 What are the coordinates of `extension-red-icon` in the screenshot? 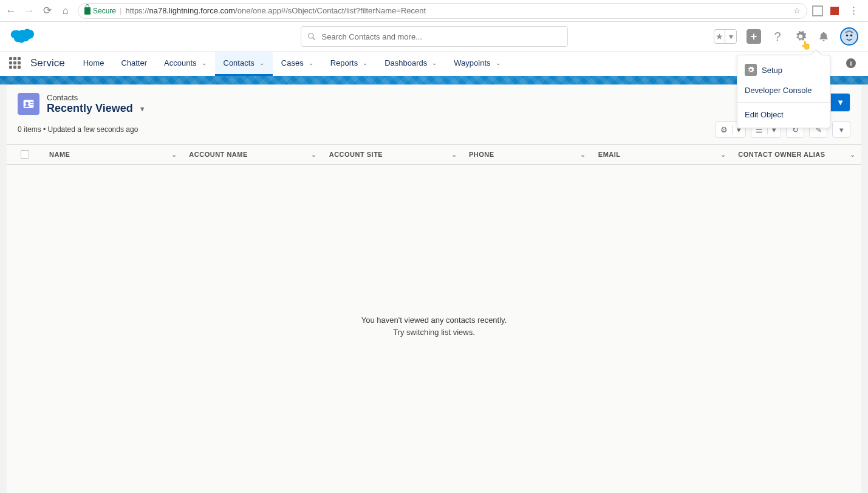 It's located at (835, 11).